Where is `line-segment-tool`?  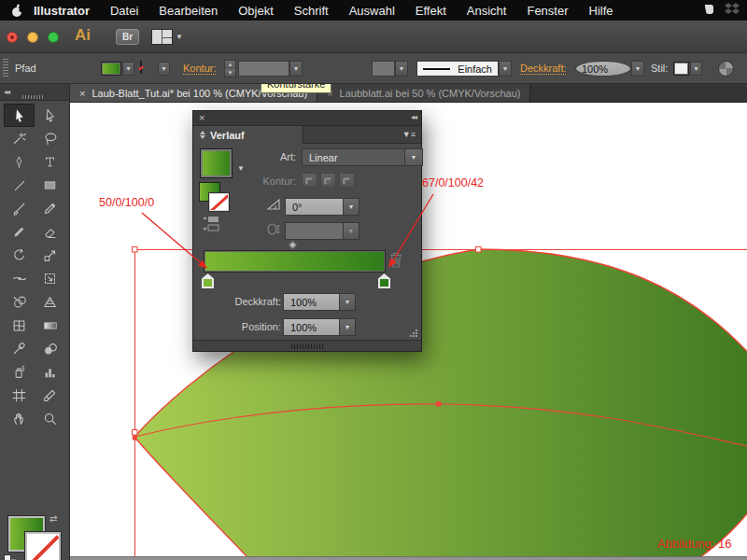
line-segment-tool is located at coordinates (19, 185).